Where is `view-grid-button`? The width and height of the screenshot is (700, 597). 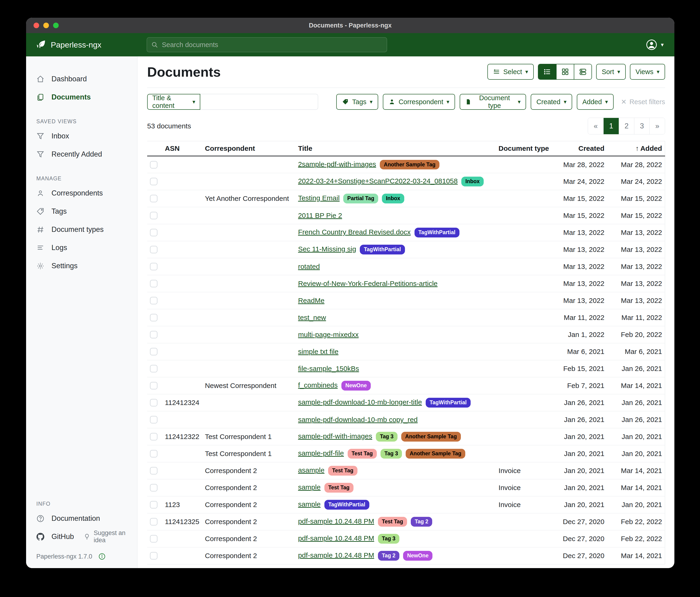
view-grid-button is located at coordinates (565, 72).